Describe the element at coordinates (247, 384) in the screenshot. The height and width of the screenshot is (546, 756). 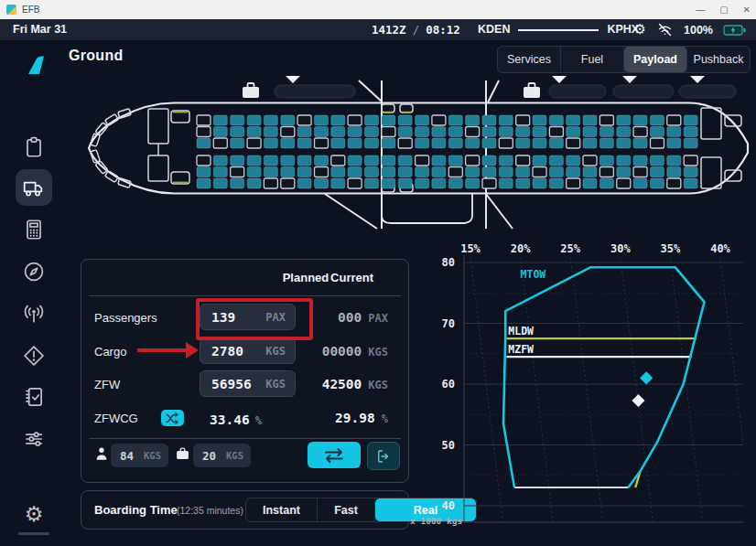
I see `zfw-planned-input: 56956 KGS` at that location.